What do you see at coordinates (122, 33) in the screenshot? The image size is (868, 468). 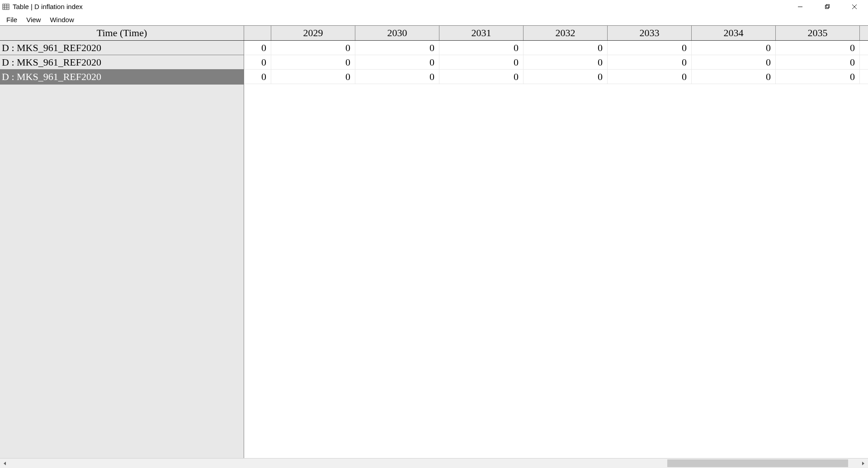 I see `time-header: Time (Time)` at bounding box center [122, 33].